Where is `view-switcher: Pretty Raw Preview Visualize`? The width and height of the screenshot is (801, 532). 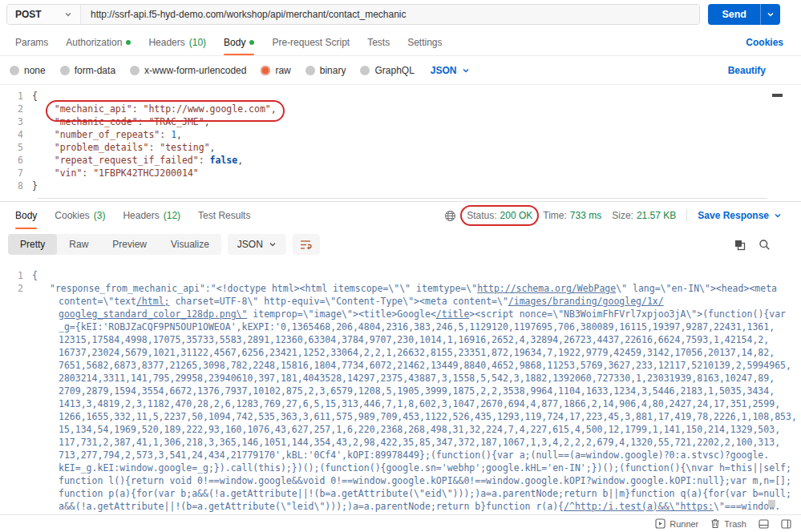
view-switcher: Pretty Raw Preview Visualize is located at coordinates (115, 244).